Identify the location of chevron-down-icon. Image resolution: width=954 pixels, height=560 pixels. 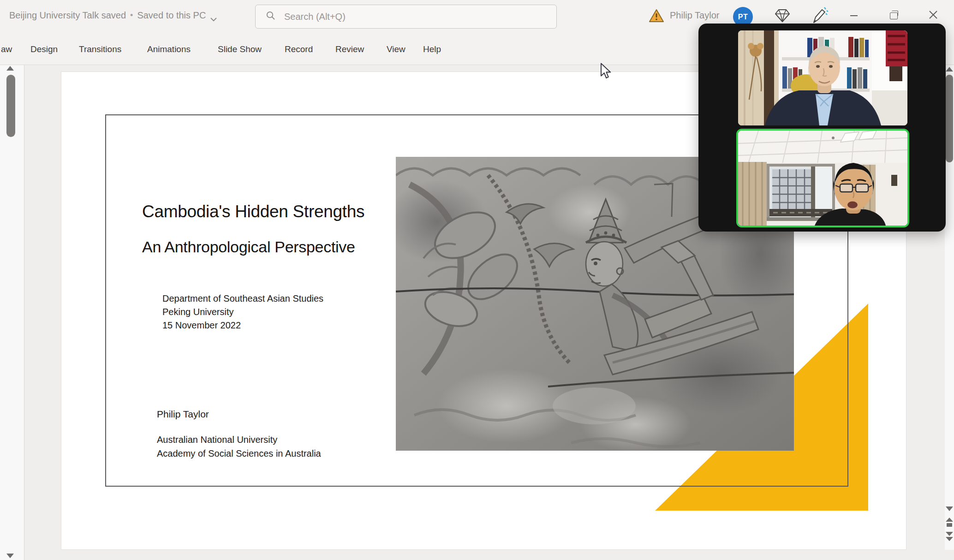
(214, 16).